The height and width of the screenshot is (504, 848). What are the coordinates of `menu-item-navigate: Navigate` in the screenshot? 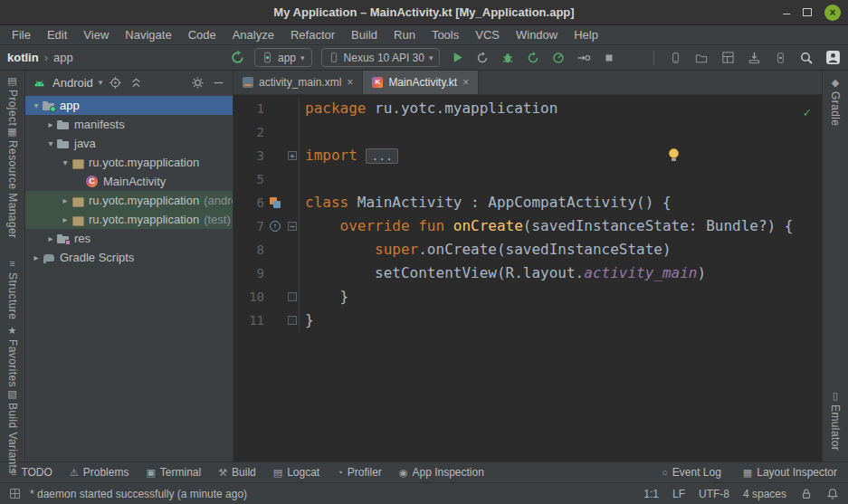 It's located at (148, 34).